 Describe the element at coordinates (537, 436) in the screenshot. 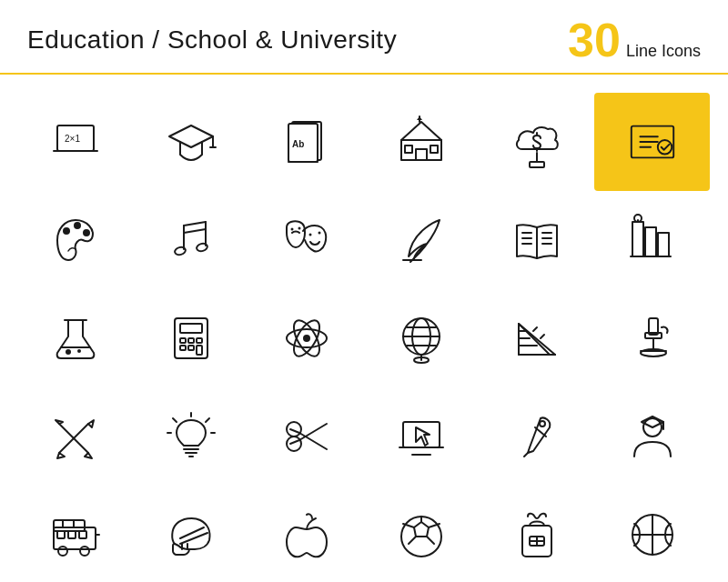

I see `icon-pen-tool` at that location.